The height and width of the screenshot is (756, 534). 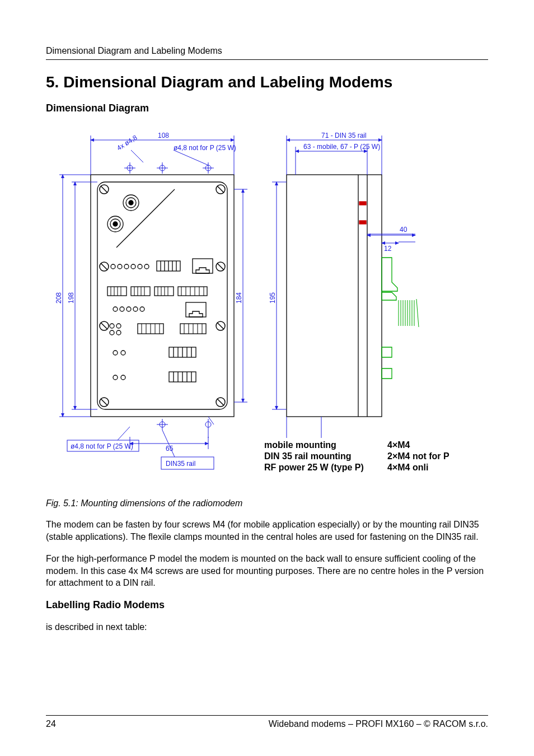 I want to click on dim-rail-label: DIN35 rail, so click(x=180, y=464).